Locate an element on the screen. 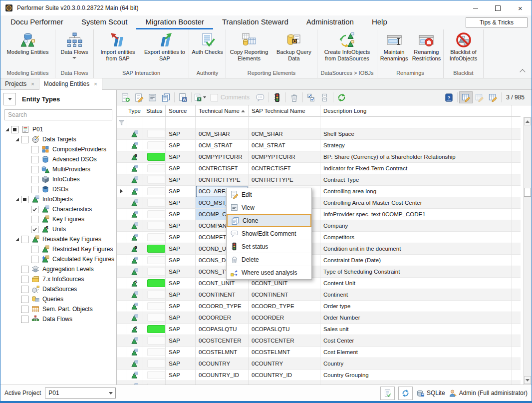 This screenshot has height=403, width=532. description-cell: Contract Type is located at coordinates (416, 180).